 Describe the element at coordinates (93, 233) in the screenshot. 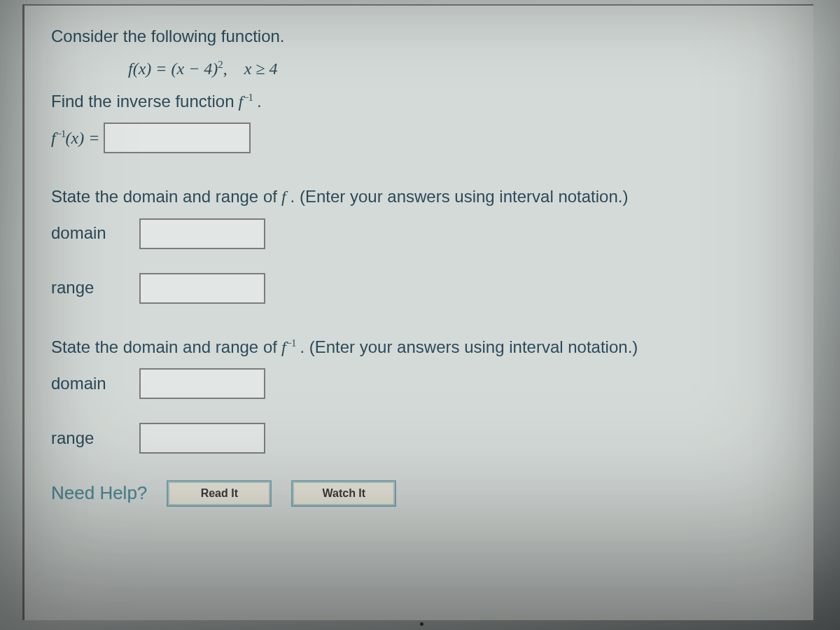

I see `domain-label: domain` at that location.